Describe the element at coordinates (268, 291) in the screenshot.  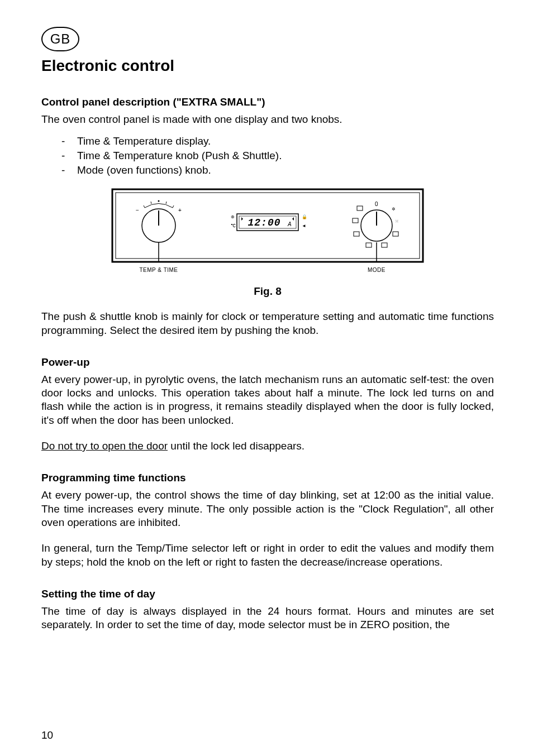
I see `figure-caption: Fig. 8` at that location.